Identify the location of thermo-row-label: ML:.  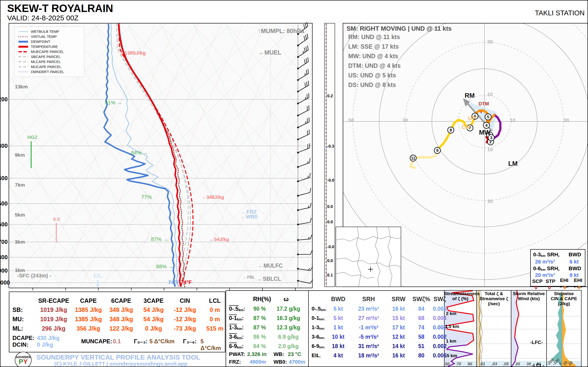
(18, 329).